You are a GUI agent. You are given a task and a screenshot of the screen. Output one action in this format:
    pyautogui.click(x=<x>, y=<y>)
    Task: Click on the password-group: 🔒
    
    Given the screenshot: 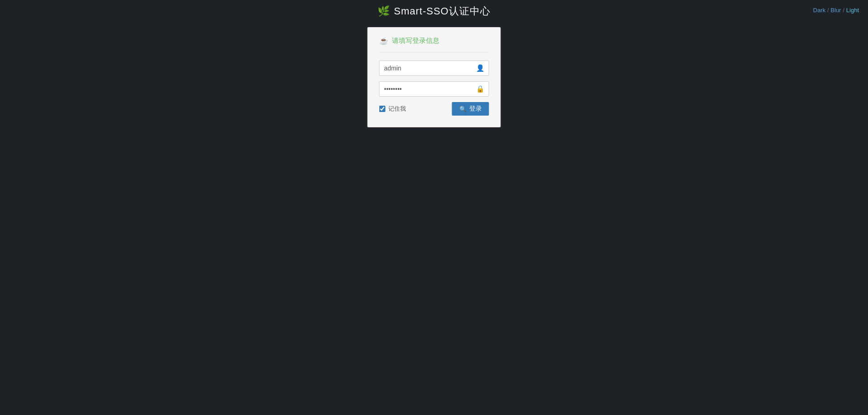 What is the action you would take?
    pyautogui.click(x=434, y=89)
    